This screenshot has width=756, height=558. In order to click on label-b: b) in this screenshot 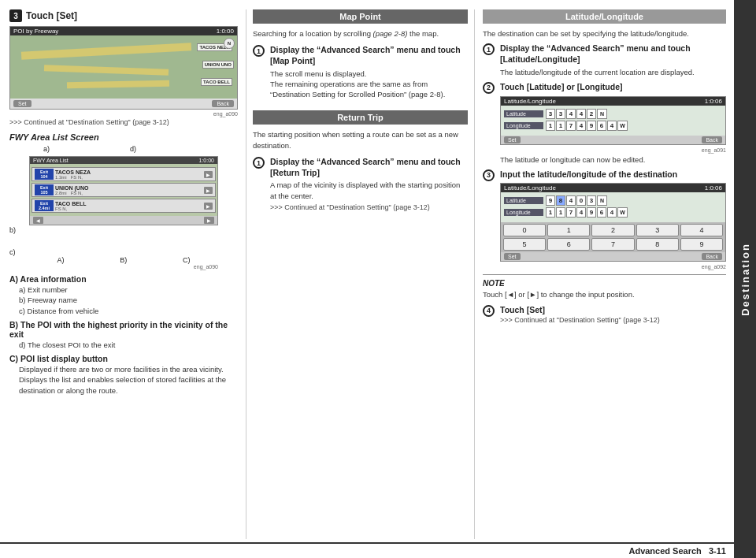, I will do `click(13, 230)`.